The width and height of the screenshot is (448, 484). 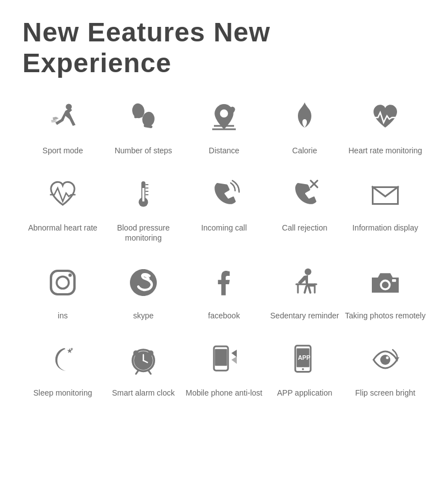 I want to click on feature-item-abnormal-heart-rate: Abnormal heart rate, so click(x=63, y=208).